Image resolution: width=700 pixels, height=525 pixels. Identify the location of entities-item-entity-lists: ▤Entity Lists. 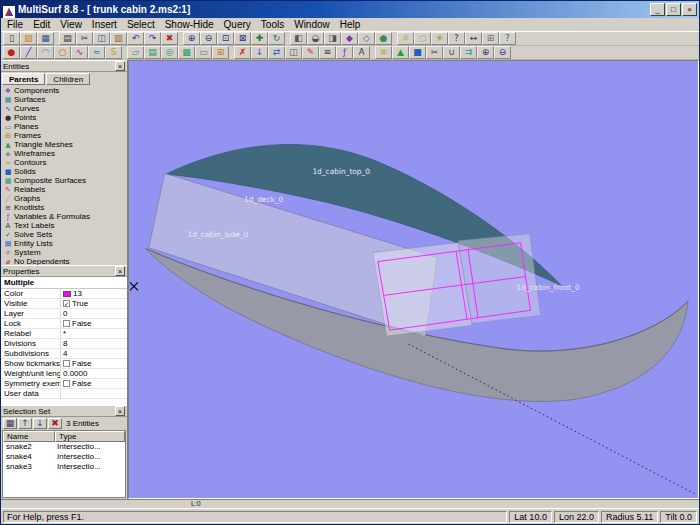
(66, 244).